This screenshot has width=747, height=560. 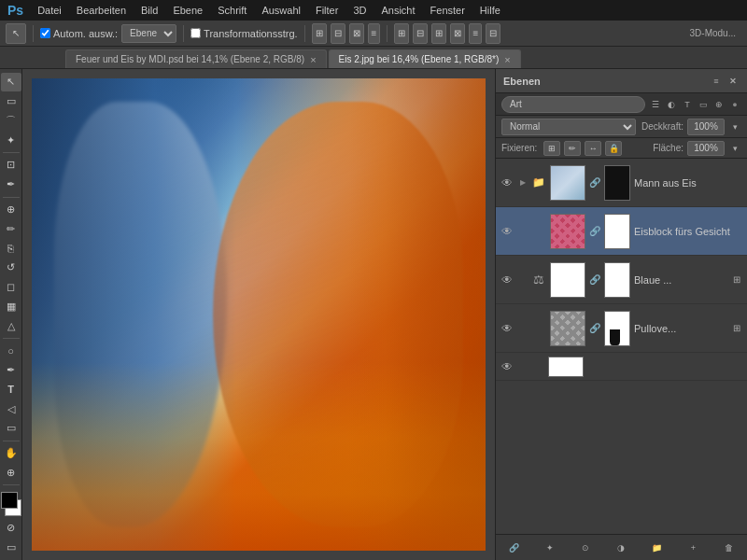 What do you see at coordinates (706, 148) in the screenshot?
I see `fill-input` at bounding box center [706, 148].